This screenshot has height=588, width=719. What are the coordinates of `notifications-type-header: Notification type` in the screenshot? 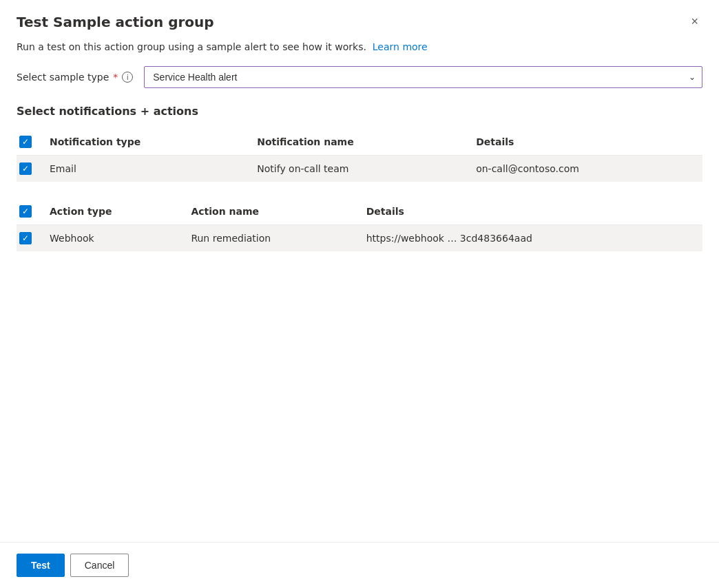 It's located at (147, 142).